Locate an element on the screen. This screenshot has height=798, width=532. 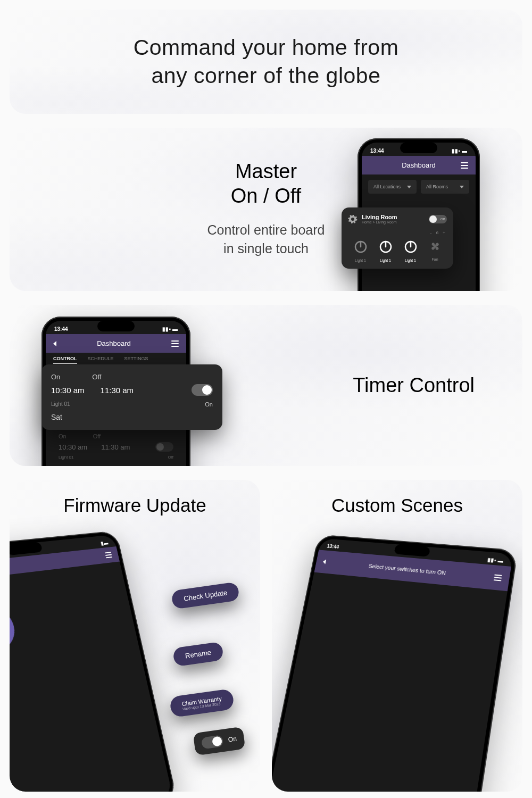
tab-control: CONTROL is located at coordinates (65, 360).